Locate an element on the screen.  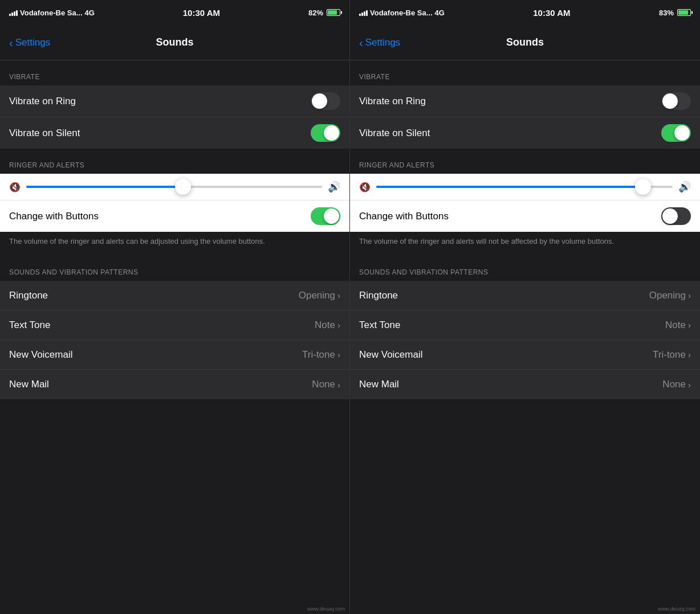
change-buttons-knob-left is located at coordinates (332, 216).